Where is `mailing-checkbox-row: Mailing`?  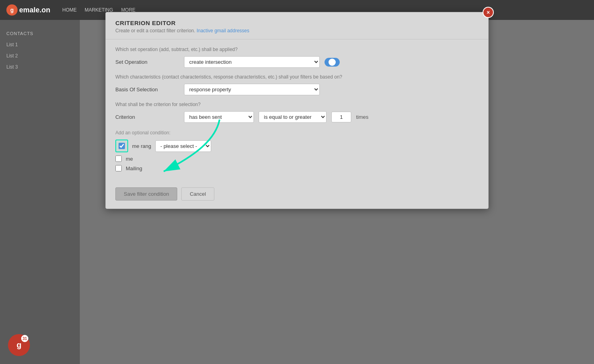 mailing-checkbox-row: Mailing is located at coordinates (297, 168).